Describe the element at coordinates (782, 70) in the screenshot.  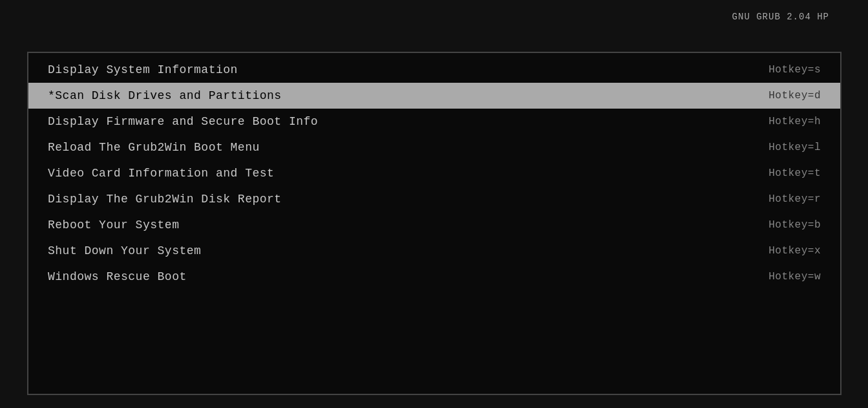
I see `menu-item-hotkey: Hotkey=s` at that location.